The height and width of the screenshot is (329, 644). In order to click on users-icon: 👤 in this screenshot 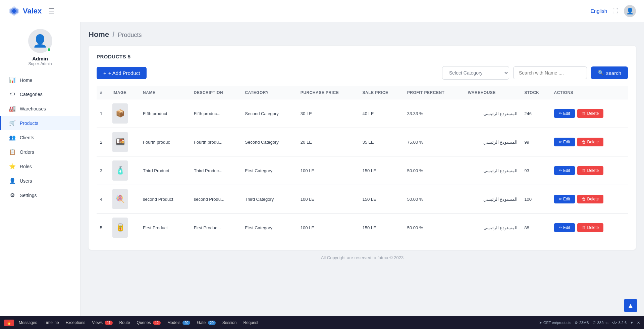, I will do `click(12, 181)`.